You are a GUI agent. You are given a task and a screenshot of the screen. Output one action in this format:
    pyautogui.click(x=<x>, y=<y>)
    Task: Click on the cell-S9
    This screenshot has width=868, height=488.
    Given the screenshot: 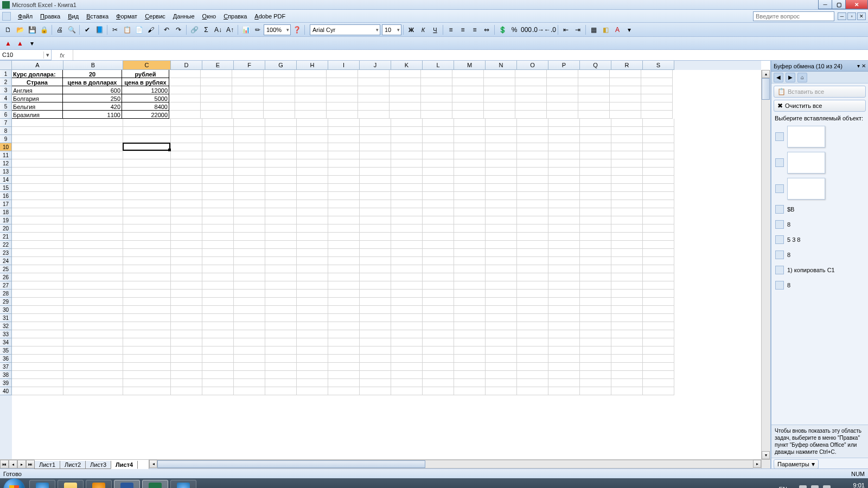 What is the action you would take?
    pyautogui.click(x=659, y=139)
    